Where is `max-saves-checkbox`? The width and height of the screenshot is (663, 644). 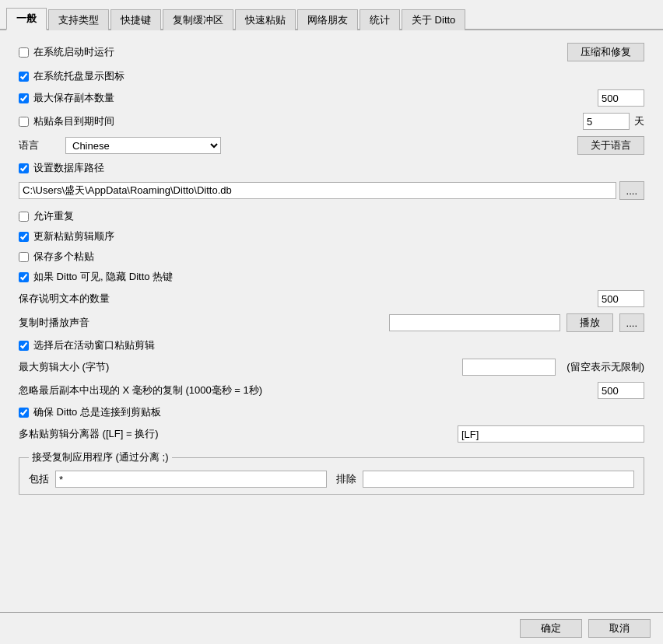 max-saves-checkbox is located at coordinates (23, 98).